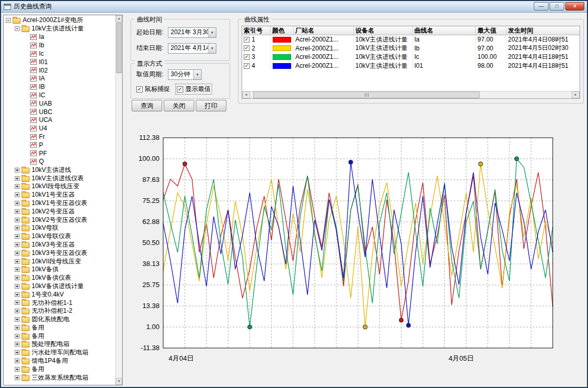 This screenshot has height=388, width=588. What do you see at coordinates (366, 95) in the screenshot?
I see `hscroll-thumb` at bounding box center [366, 95].